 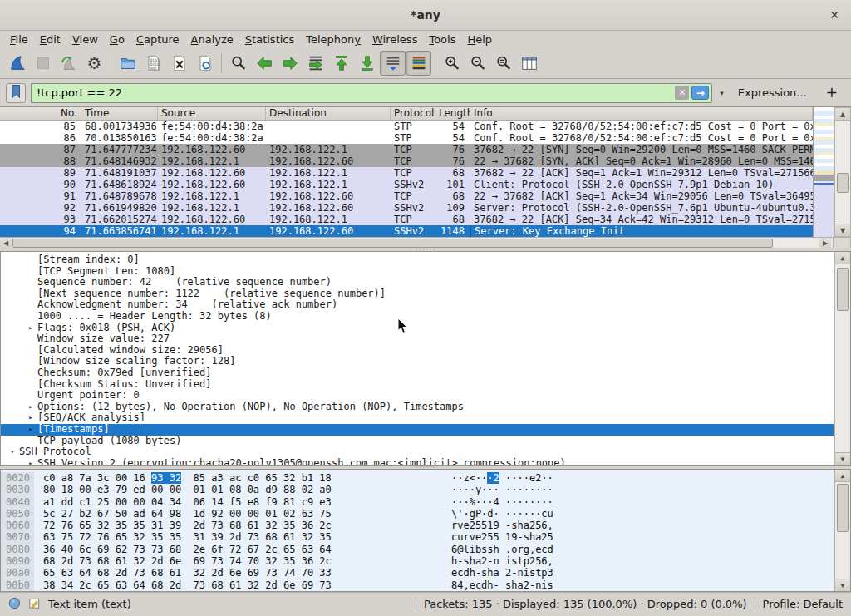 What do you see at coordinates (417, 272) in the screenshot?
I see `detail-line: [TCP Segment Len: 1080]` at bounding box center [417, 272].